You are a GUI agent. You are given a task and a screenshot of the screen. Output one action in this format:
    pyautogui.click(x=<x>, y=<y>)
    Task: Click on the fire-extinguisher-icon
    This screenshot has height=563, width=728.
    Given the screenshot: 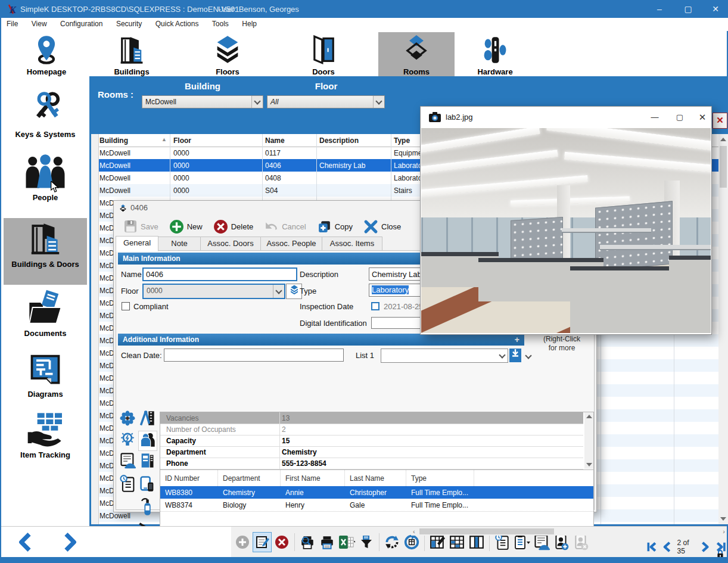 What is the action you would take?
    pyautogui.click(x=147, y=507)
    